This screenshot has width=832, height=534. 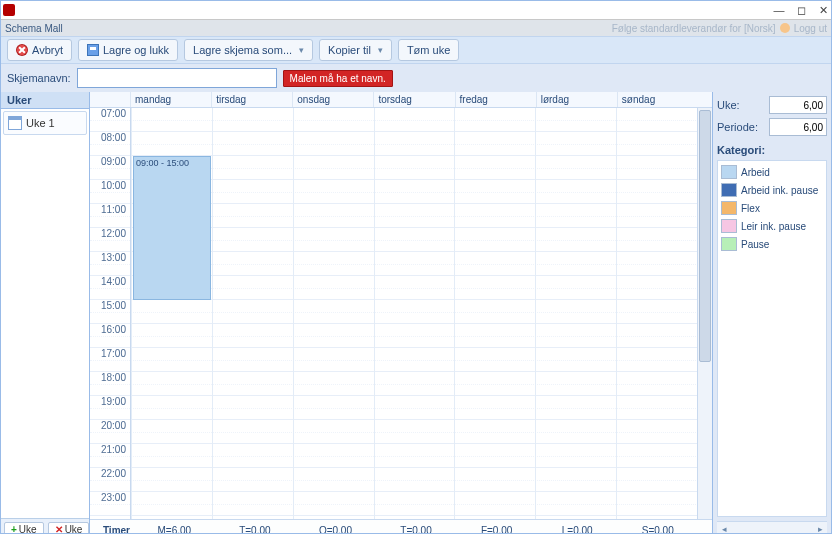 What do you see at coordinates (59, 529) in the screenshot?
I see `x-icon: ✕` at bounding box center [59, 529].